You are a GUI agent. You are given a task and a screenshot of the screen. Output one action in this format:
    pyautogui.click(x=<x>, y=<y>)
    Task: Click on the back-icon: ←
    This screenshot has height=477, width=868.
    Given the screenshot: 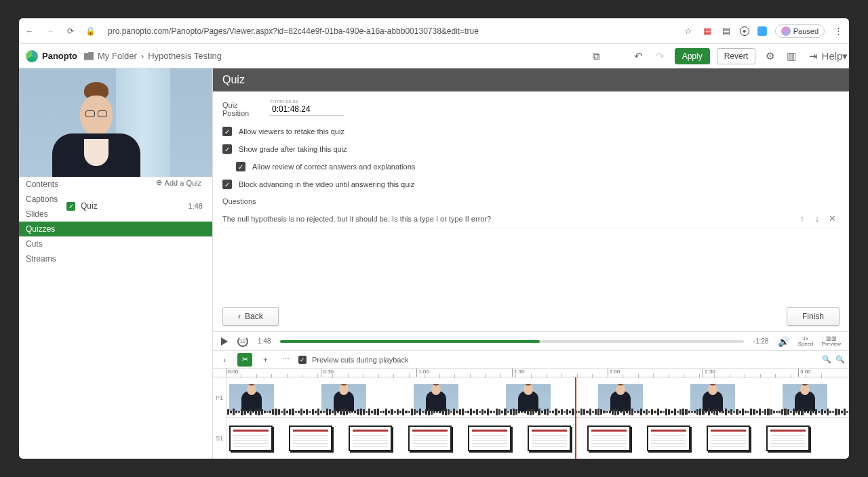 What is the action you would take?
    pyautogui.click(x=30, y=31)
    